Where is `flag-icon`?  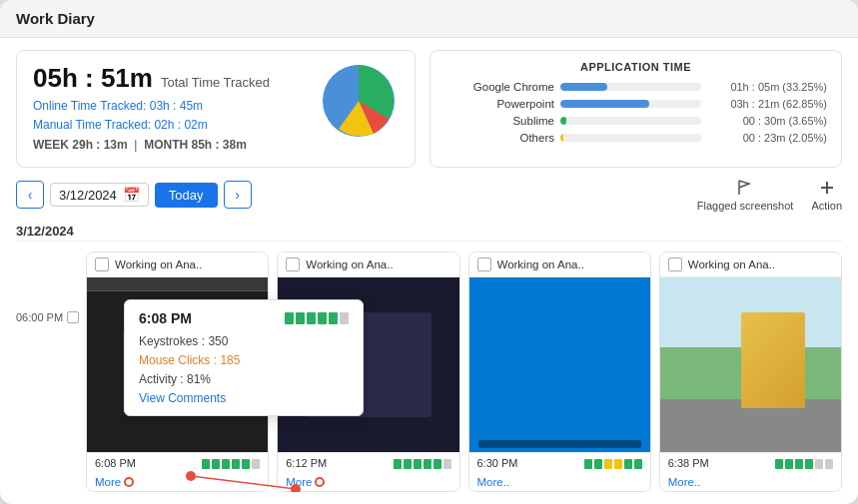 flag-icon is located at coordinates (745, 188).